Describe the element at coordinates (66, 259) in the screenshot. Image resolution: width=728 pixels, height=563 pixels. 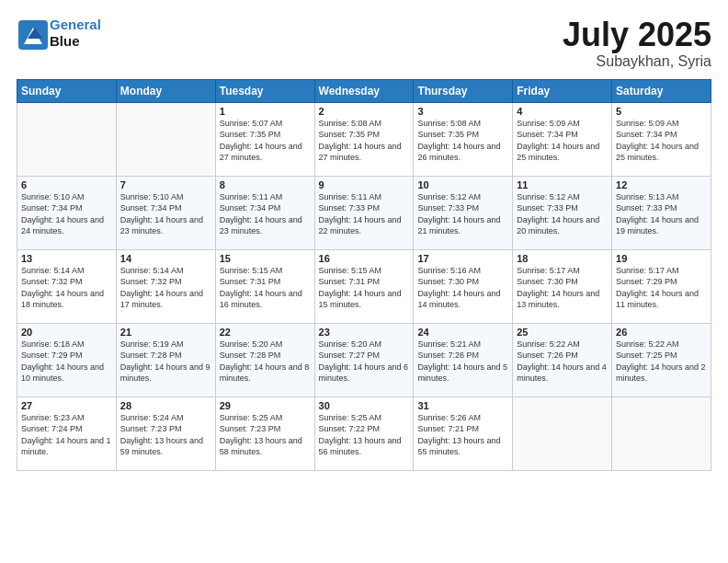
I see `day-number: 13` at that location.